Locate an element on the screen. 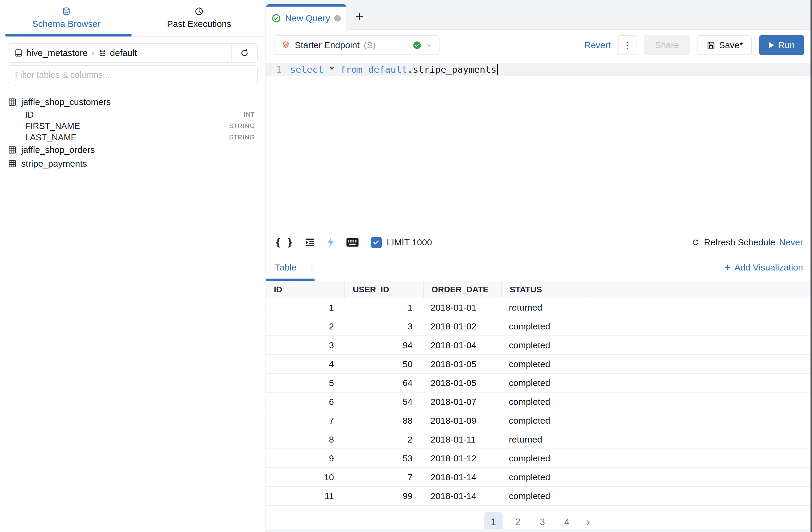  table-cell: 3 is located at coordinates (384, 326).